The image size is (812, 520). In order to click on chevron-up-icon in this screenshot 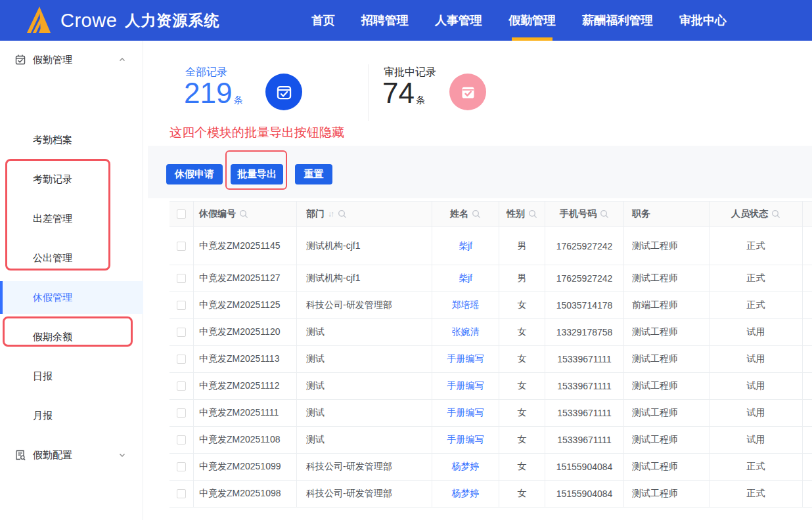, I will do `click(122, 60)`.